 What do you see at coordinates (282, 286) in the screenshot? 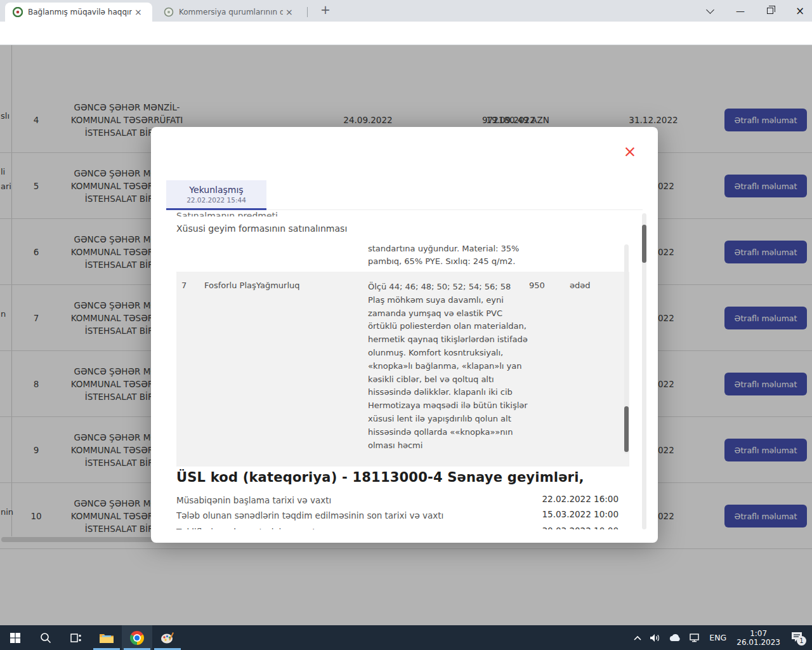
I see `item-name: Fosforlu PlaşYağmurluq` at bounding box center [282, 286].